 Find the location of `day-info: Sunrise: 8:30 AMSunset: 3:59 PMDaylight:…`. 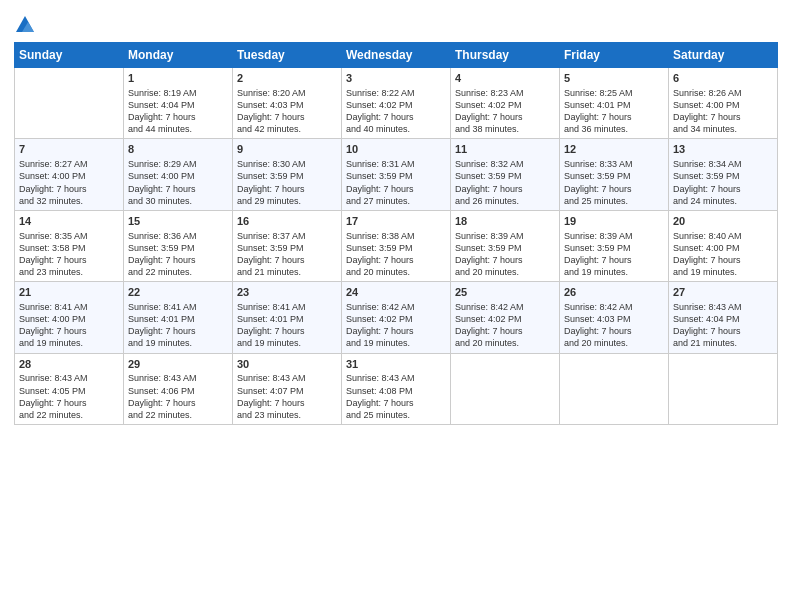

day-info: Sunrise: 8:30 AMSunset: 3:59 PMDaylight:… is located at coordinates (287, 182).